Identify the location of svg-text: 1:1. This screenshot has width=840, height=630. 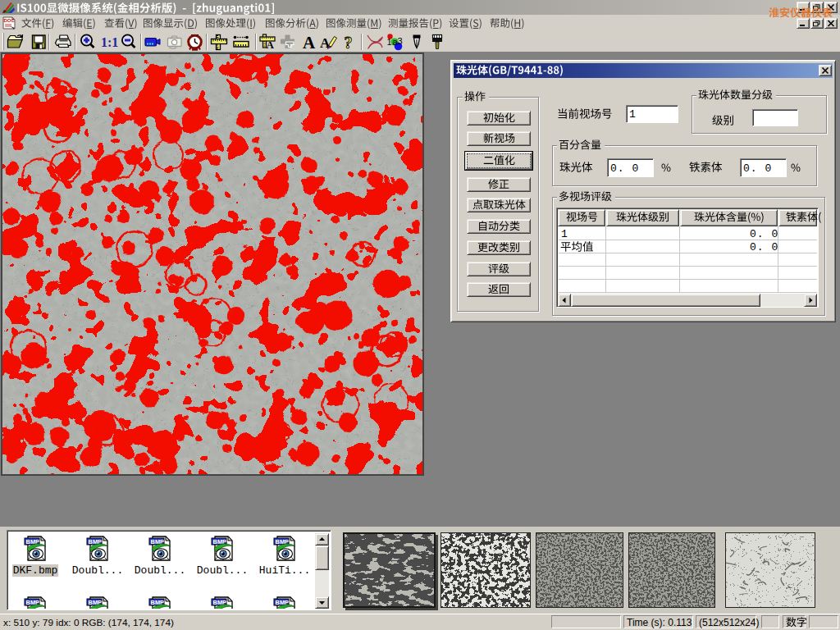
(110, 43).